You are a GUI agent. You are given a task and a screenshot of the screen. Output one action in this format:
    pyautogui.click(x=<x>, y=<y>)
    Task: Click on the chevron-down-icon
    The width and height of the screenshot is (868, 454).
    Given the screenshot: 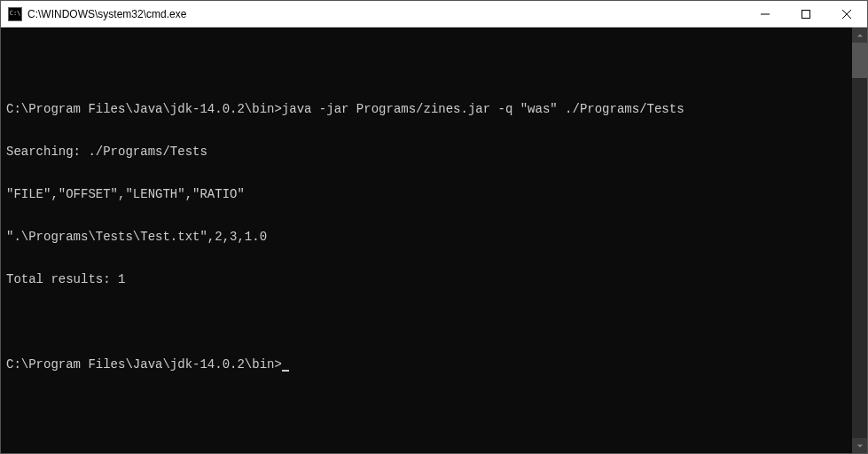 What is the action you would take?
    pyautogui.click(x=860, y=446)
    